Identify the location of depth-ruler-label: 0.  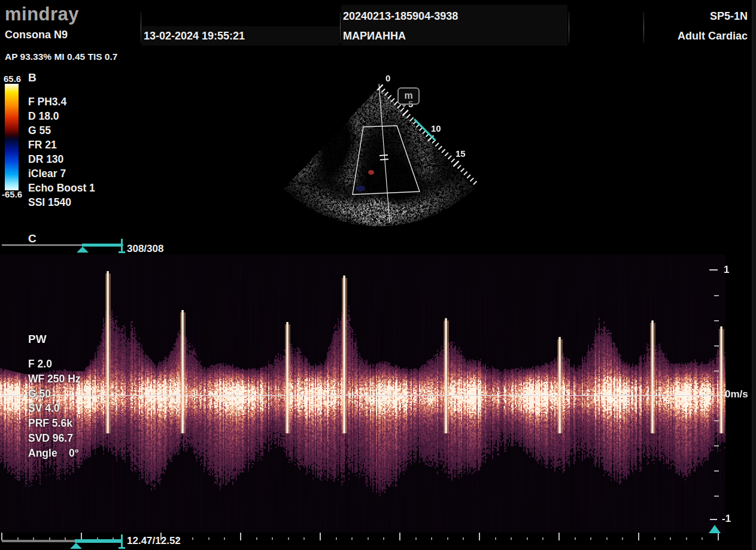
(388, 78).